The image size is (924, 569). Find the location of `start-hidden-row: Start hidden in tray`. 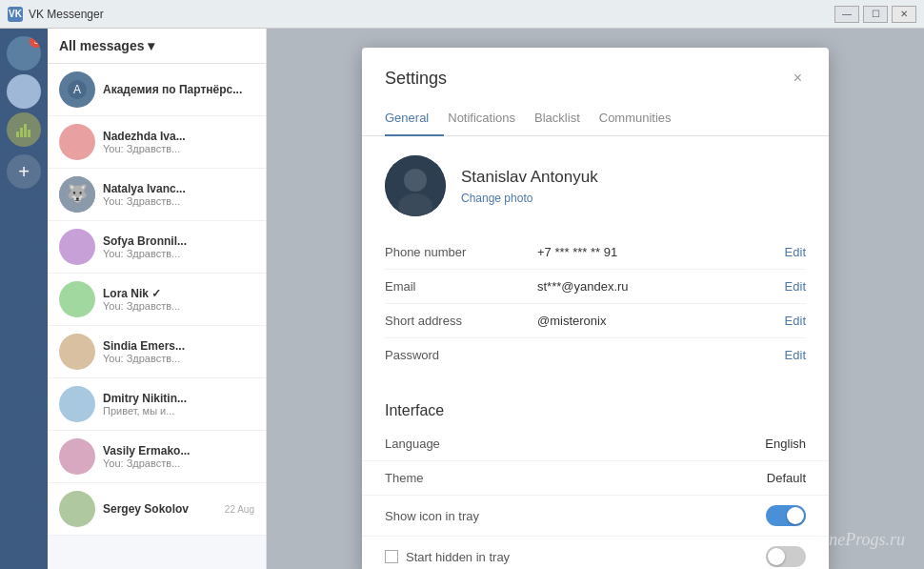

start-hidden-row: Start hidden in tray is located at coordinates (595, 553).